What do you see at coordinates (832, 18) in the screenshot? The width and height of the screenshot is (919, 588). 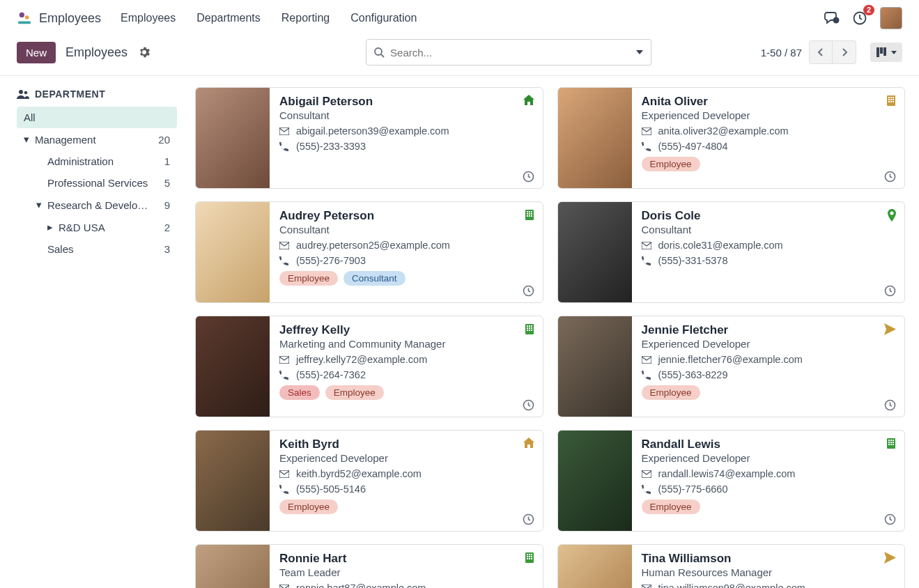 I see `messages-icon` at bounding box center [832, 18].